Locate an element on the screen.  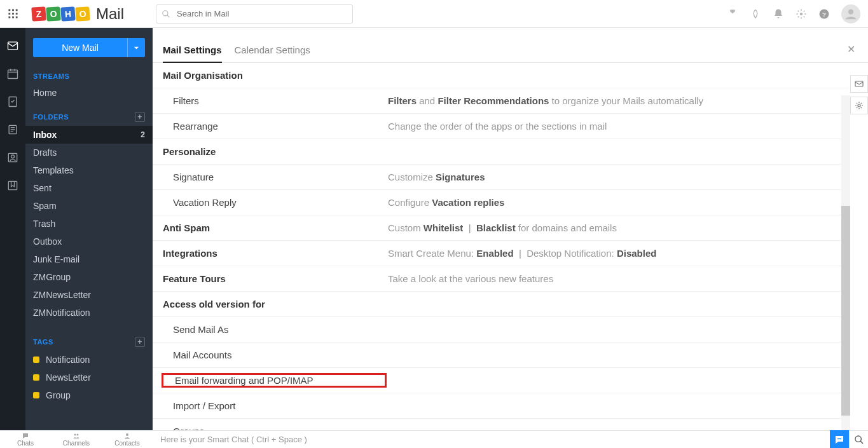
settings-row: Send Mail As is located at coordinates (501, 330).